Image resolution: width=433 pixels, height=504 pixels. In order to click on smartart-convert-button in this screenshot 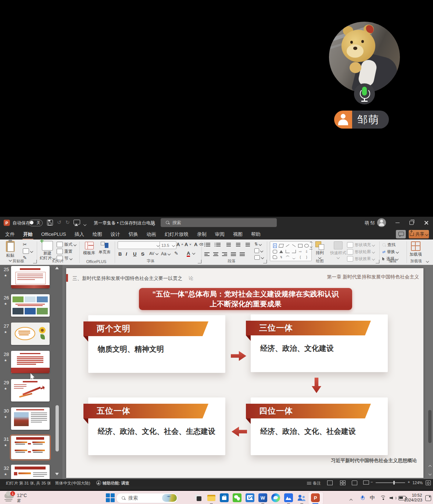, I will do `click(259, 258)`.